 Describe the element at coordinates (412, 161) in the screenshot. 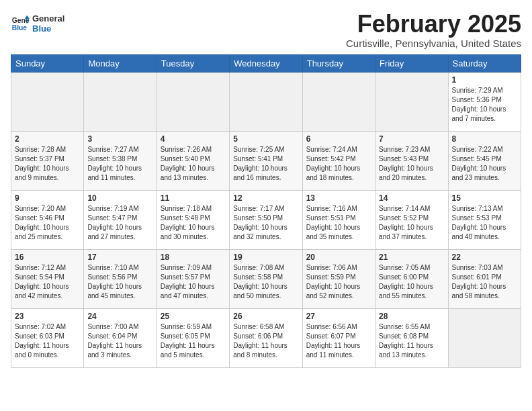

I see `calendar-cell: 7Sunrise: 7:23 AM Sunset: 5:43 PM Daylig…` at that location.